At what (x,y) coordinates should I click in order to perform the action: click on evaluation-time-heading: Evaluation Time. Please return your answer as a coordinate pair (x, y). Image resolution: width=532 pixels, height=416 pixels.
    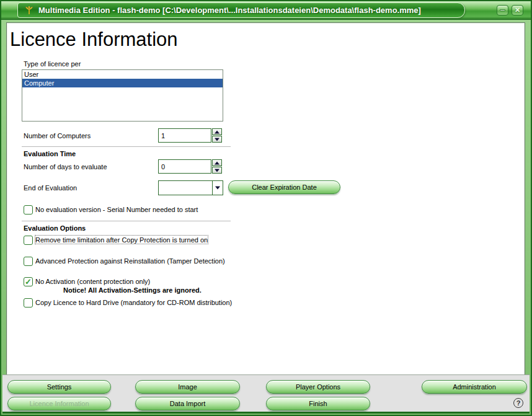
    Looking at the image, I should click on (50, 154).